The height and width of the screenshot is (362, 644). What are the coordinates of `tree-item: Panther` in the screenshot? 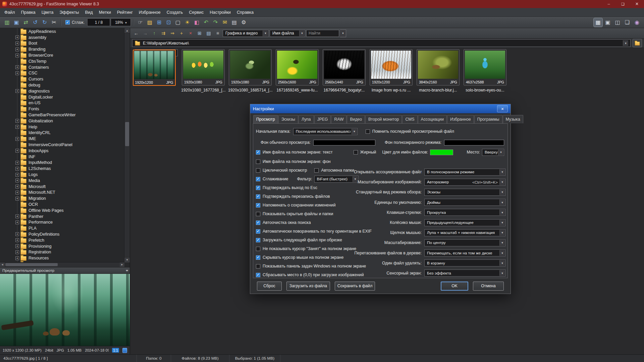 It's located at (70, 217).